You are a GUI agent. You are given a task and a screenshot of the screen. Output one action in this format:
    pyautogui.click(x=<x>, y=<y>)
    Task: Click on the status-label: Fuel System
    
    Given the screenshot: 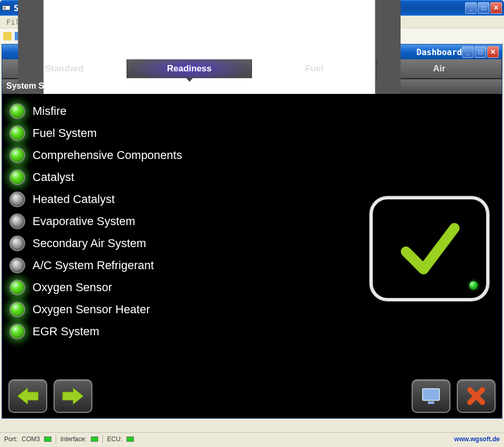 What is the action you would take?
    pyautogui.click(x=65, y=133)
    